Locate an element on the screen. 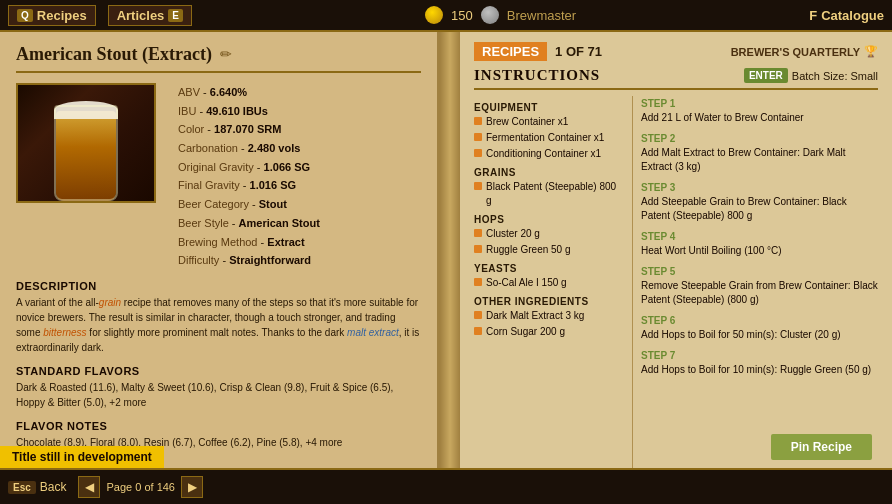 This screenshot has height=504, width=892. recipes-tab-label: Recipes is located at coordinates (62, 16).